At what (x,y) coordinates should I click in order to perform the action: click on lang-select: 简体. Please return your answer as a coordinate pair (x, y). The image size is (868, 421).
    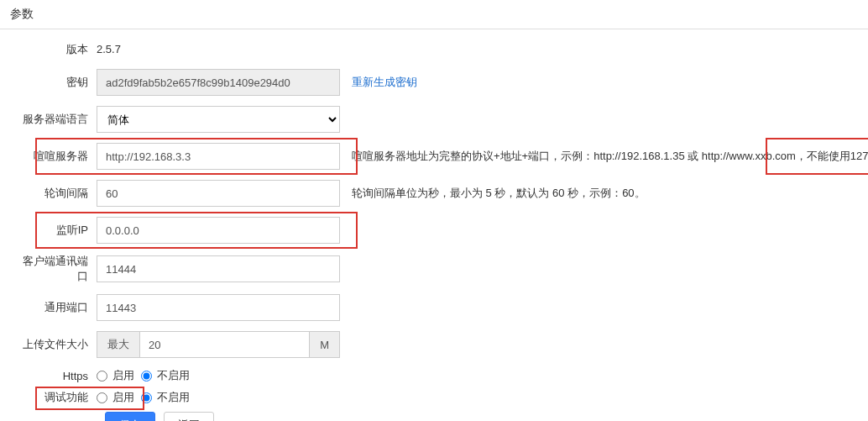
    Looking at the image, I should click on (218, 119).